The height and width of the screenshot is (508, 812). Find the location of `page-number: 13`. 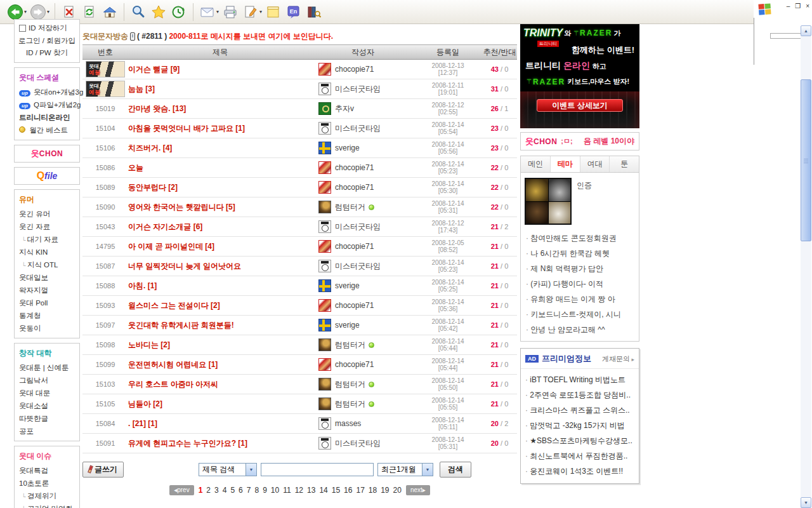

page-number: 13 is located at coordinates (311, 490).